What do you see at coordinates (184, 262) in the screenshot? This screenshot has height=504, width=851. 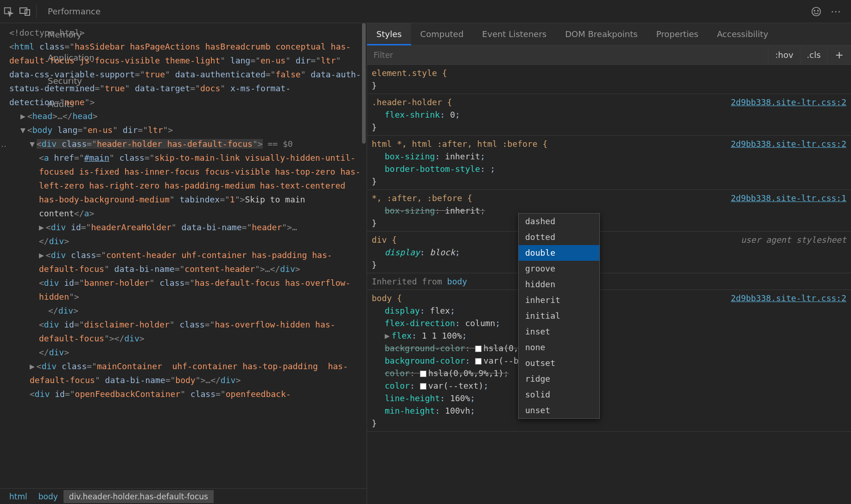 I see `dom-line: ▶<div class="content-header uhf-containe…` at bounding box center [184, 262].